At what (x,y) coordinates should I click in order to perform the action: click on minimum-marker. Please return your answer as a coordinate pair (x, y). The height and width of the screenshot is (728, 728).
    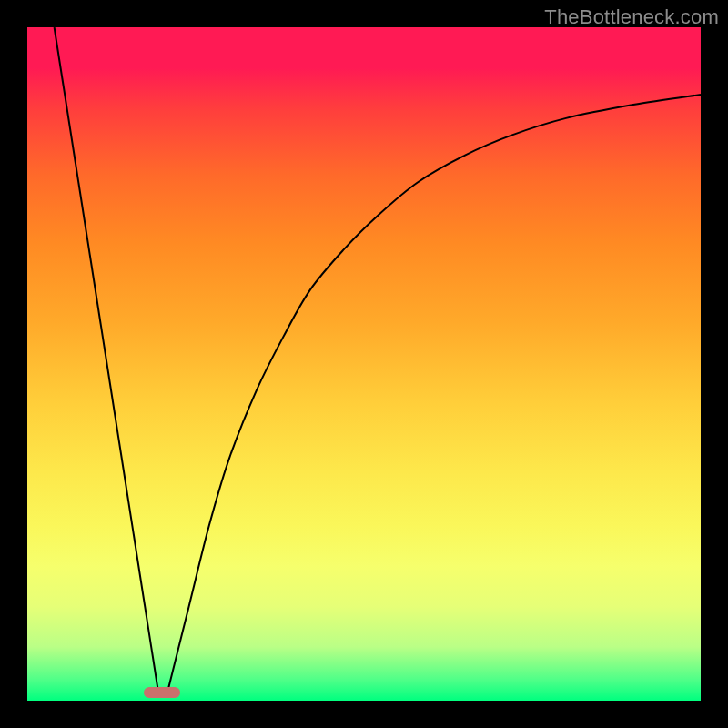
    Looking at the image, I should click on (162, 693).